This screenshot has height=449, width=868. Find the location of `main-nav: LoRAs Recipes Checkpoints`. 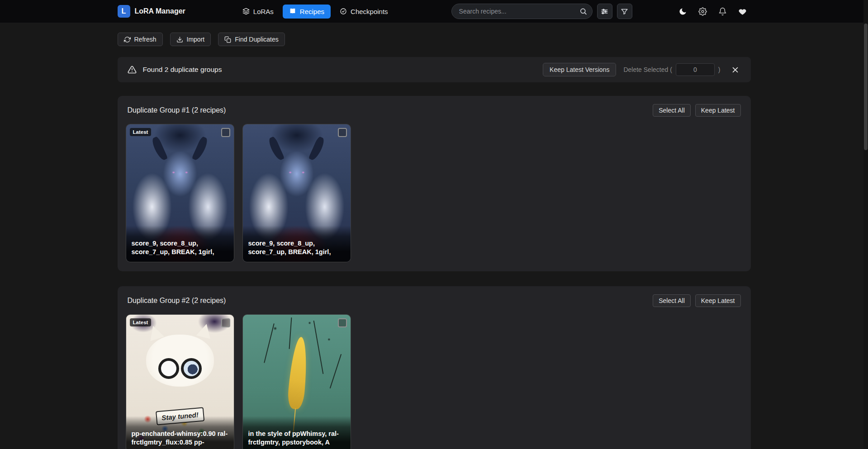

main-nav: LoRAs Recipes Checkpoints is located at coordinates (315, 12).